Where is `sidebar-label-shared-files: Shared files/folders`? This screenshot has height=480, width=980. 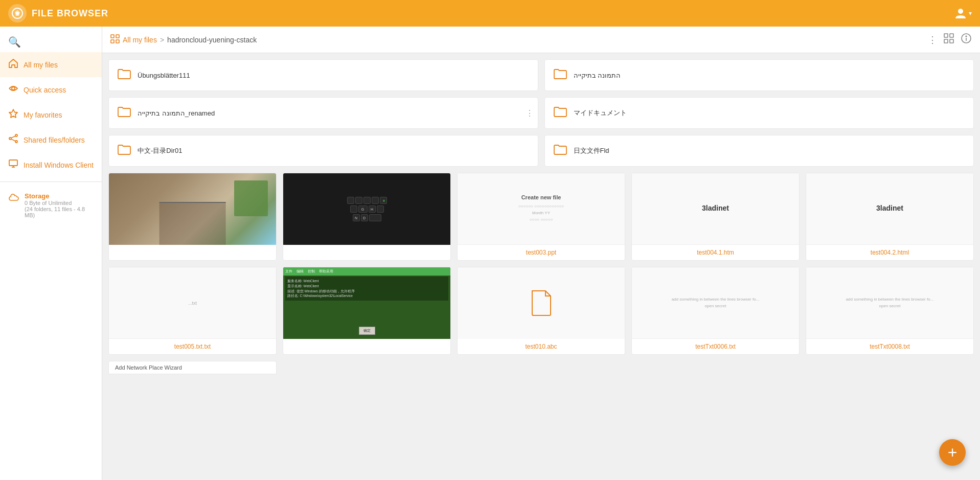
sidebar-label-shared-files: Shared files/folders is located at coordinates (54, 140).